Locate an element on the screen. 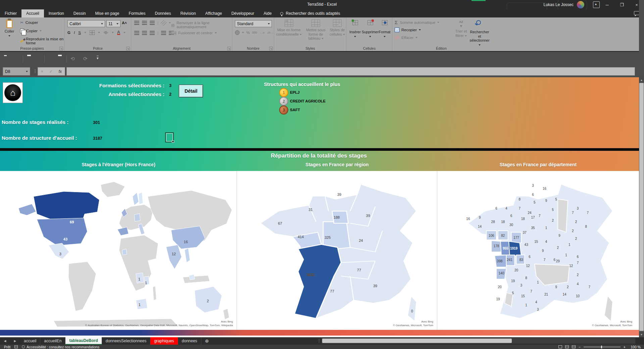 This screenshot has height=349, width=644. formula-input is located at coordinates (351, 71).